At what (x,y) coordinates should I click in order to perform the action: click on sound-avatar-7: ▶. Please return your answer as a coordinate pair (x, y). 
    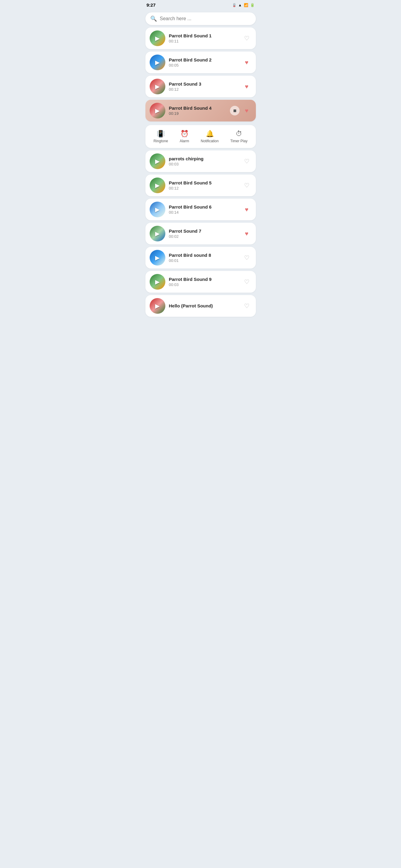
    Looking at the image, I should click on (157, 210).